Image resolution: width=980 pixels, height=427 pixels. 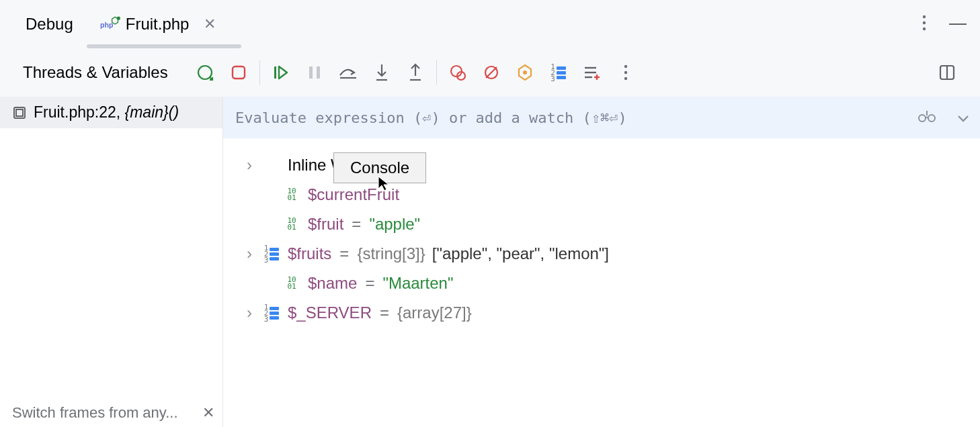 I want to click on more-icon, so click(x=626, y=73).